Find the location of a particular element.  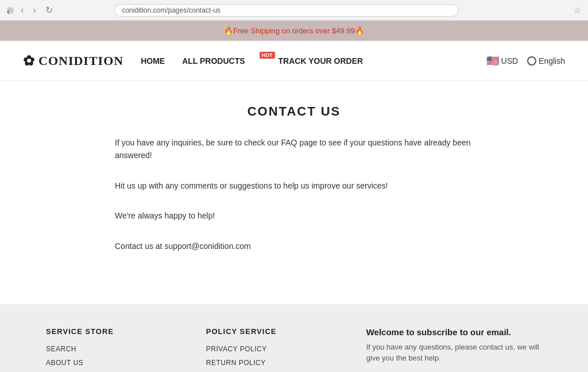

paragraph-2: Hit us up with any comments or suggestio… is located at coordinates (294, 186).